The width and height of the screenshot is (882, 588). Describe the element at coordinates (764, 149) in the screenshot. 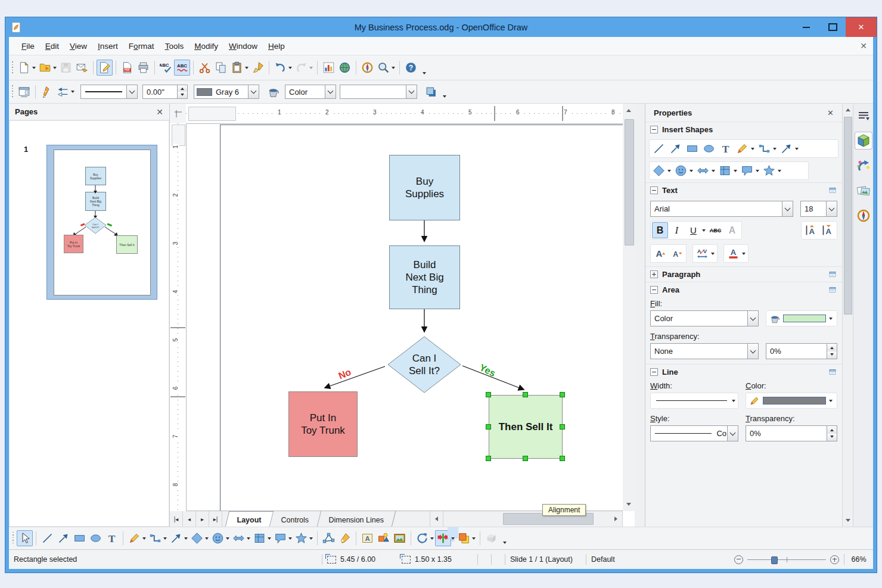

I see `insert-connector-button` at that location.